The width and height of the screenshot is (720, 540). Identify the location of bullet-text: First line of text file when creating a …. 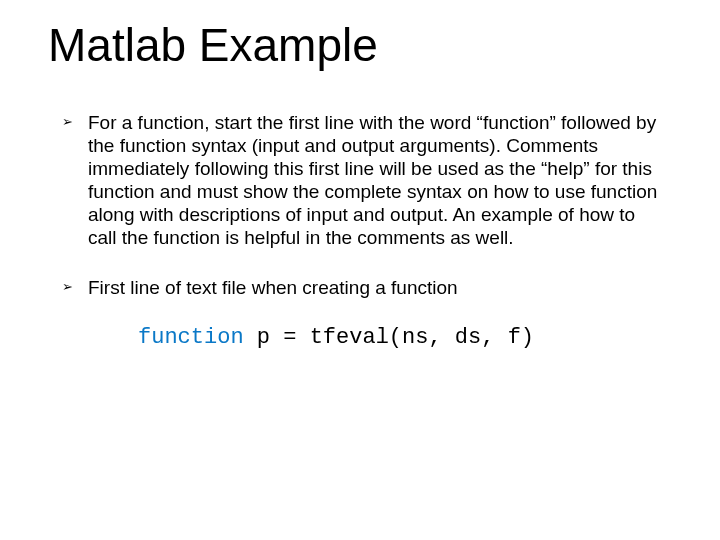
(273, 288).